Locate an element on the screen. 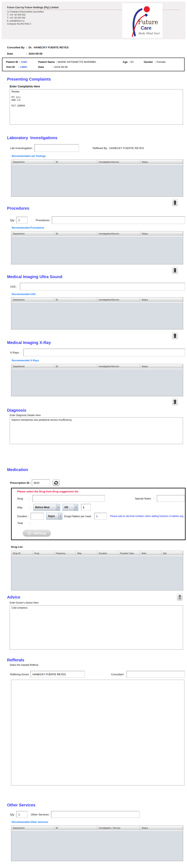 The width and height of the screenshot is (187, 868). way-row: Way : Before Meal ▼ OD ▼ is located at coordinates (101, 507).